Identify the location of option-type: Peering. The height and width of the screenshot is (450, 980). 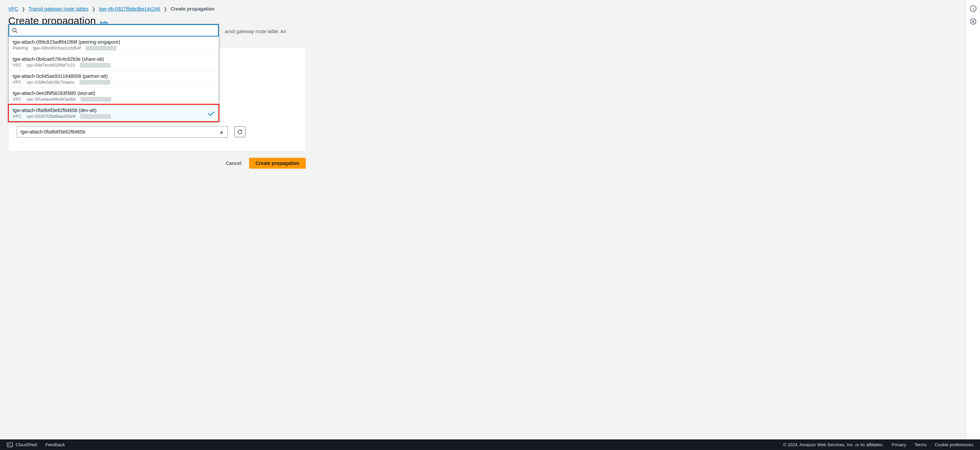
(21, 48).